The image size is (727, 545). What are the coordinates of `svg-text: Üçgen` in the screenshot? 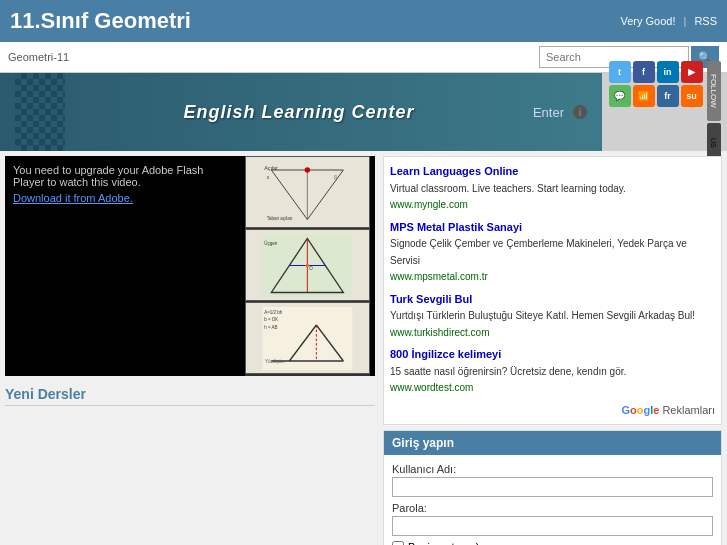 It's located at (271, 242).